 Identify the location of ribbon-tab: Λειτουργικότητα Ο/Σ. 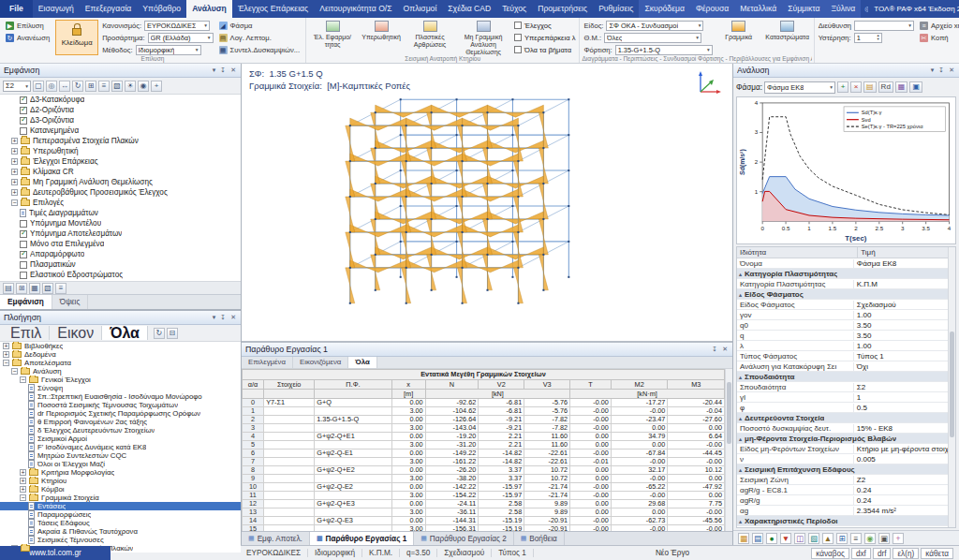
(356, 9).